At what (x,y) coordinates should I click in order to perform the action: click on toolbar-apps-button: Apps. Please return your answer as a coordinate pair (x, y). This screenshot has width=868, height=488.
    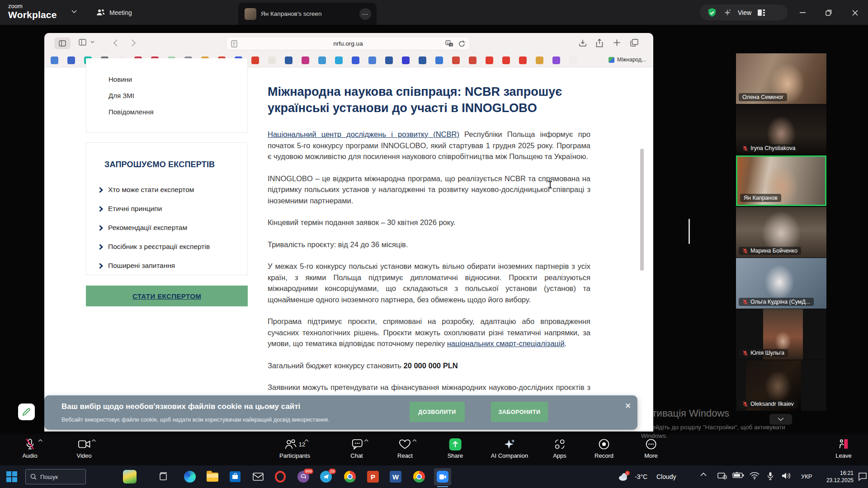
    Looking at the image, I should click on (560, 448).